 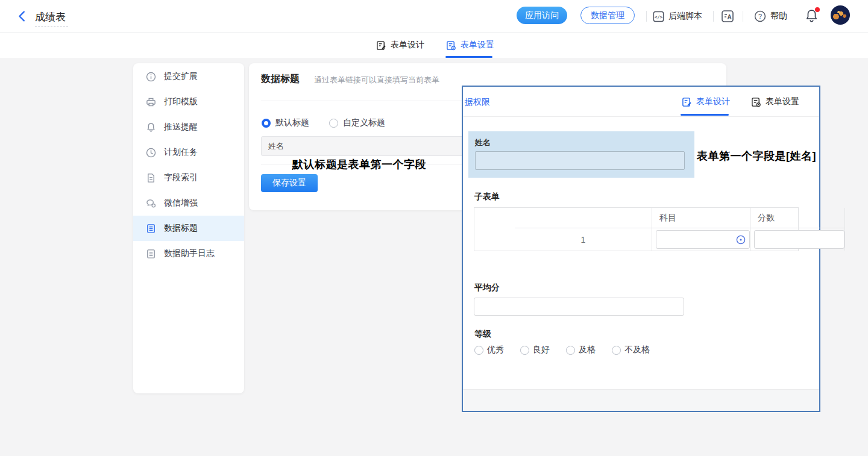 What do you see at coordinates (364, 123) in the screenshot?
I see `radio-custom-title-label: 自定义标题` at bounding box center [364, 123].